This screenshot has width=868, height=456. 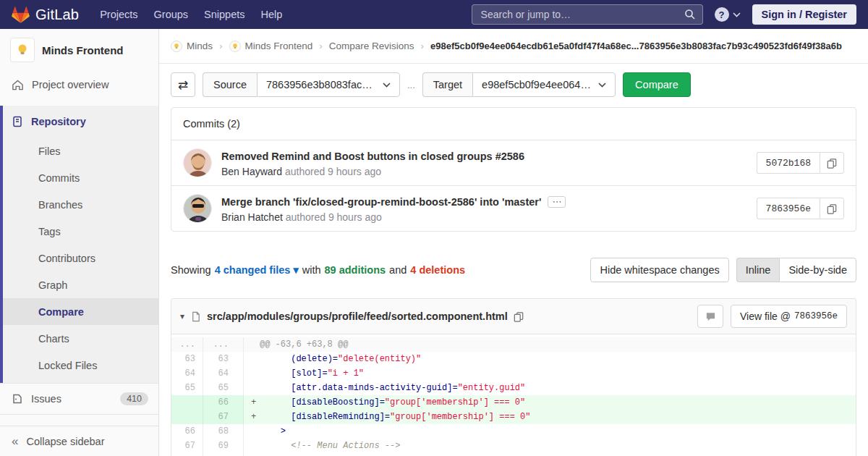 I want to click on source-ref-dropdown: 7863956e3b8083fac7b9…, so click(x=328, y=85).